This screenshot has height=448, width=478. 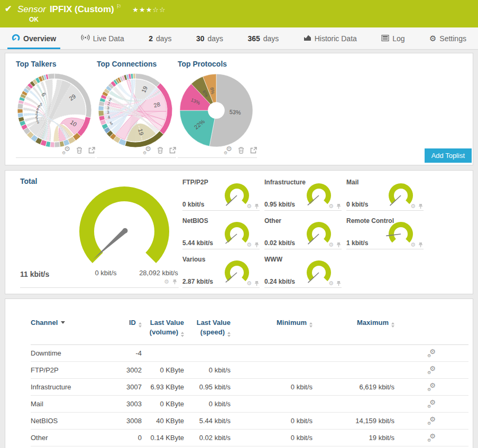 I want to click on total-gauge-actions: ⚙, so click(x=171, y=282).